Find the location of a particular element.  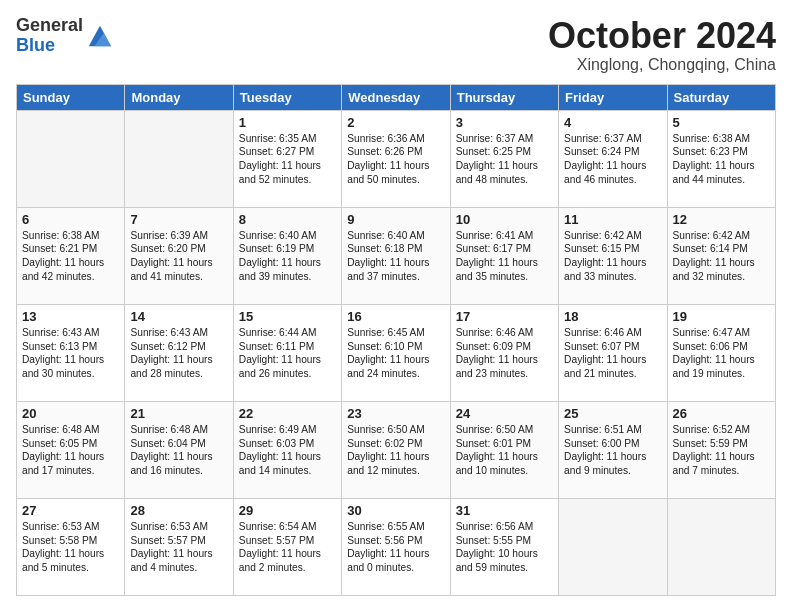

day-info: Sunrise: 6:40 AM Sunset: 6:18 PM Dayligh… is located at coordinates (396, 256).